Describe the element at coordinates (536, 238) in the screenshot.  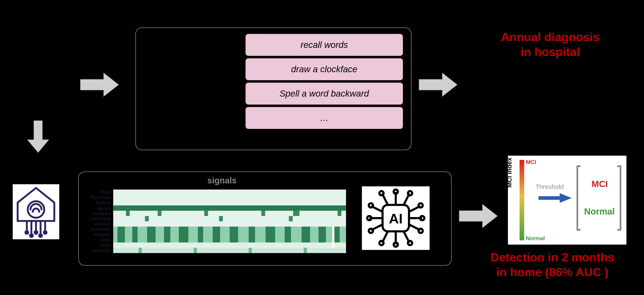
I see `mci-bottom-label: Normal` at that location.